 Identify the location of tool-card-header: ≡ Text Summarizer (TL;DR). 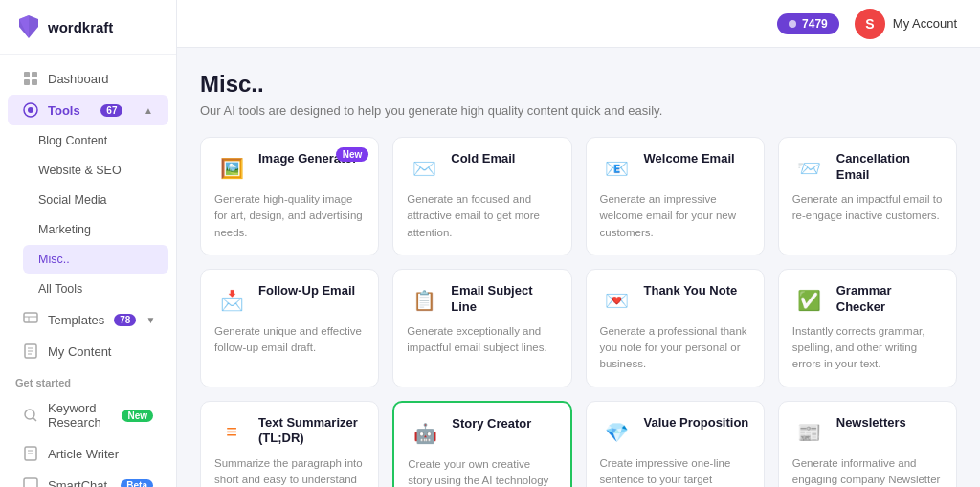
(289, 432).